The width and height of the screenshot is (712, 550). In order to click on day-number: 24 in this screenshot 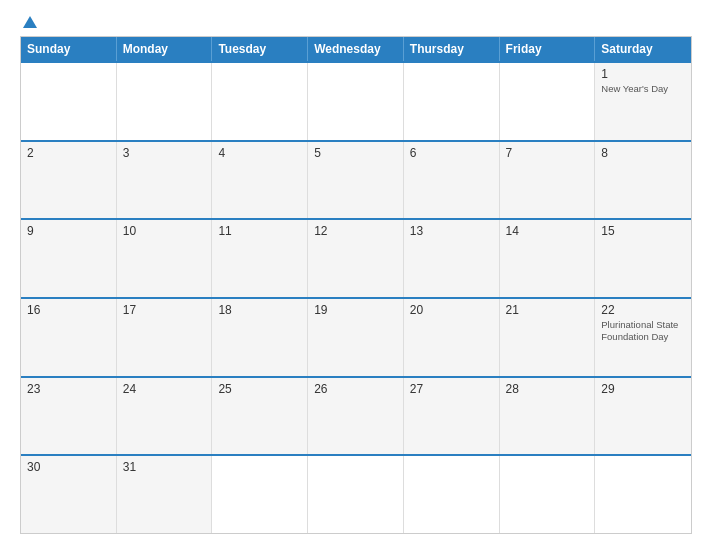, I will do `click(164, 389)`.